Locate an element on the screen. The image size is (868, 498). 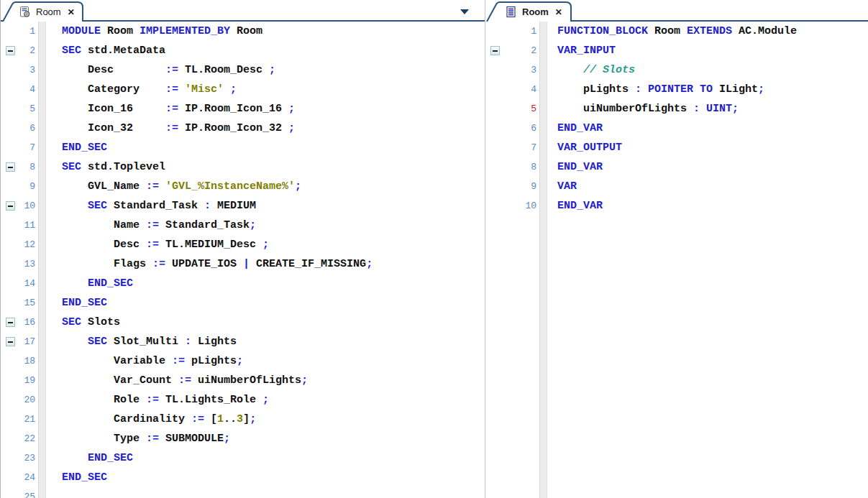
code-text: Cardinality := [1..3]; is located at coordinates (260, 420).